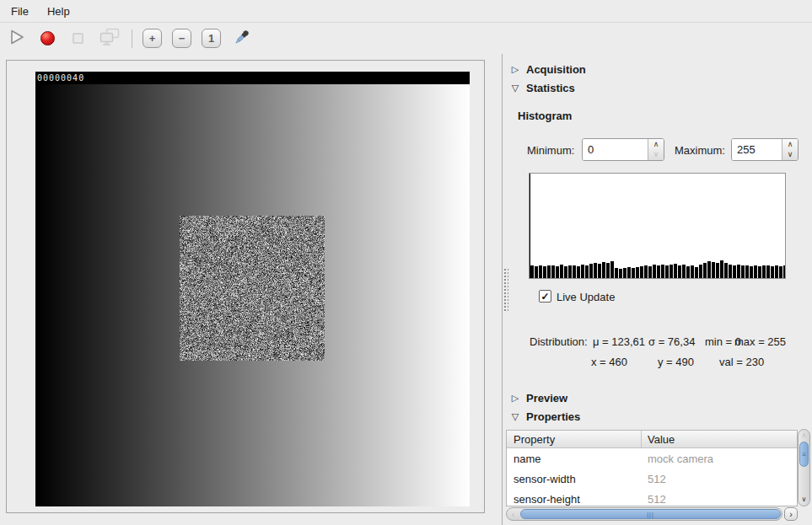 This screenshot has width=812, height=525. What do you see at coordinates (650, 514) in the screenshot?
I see `grip-icon: |||` at bounding box center [650, 514].